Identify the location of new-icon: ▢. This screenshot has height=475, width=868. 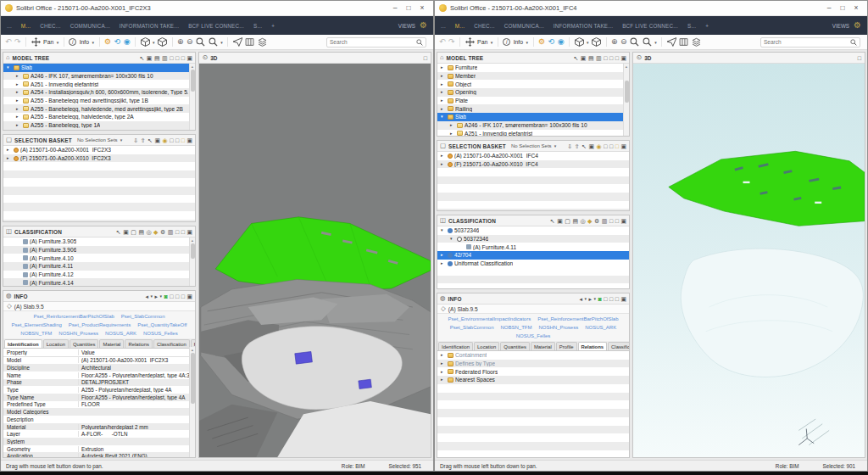
(568, 221).